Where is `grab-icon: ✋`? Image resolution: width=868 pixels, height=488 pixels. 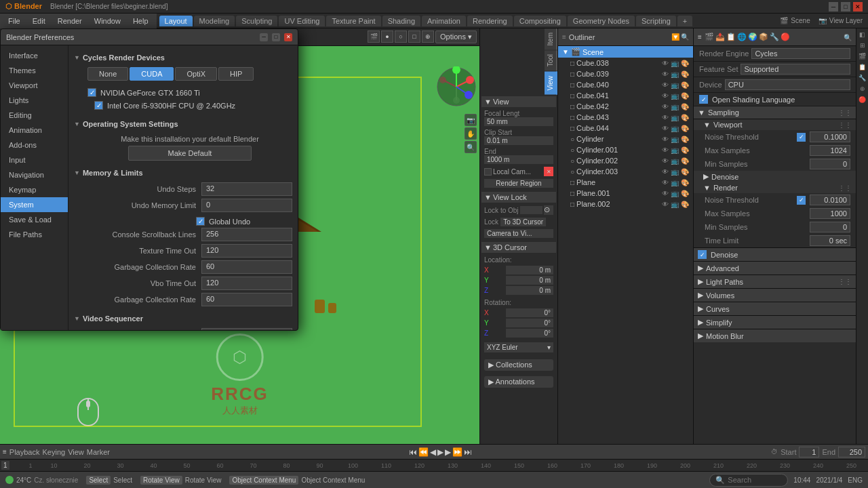 grab-icon: ✋ is located at coordinates (471, 134).